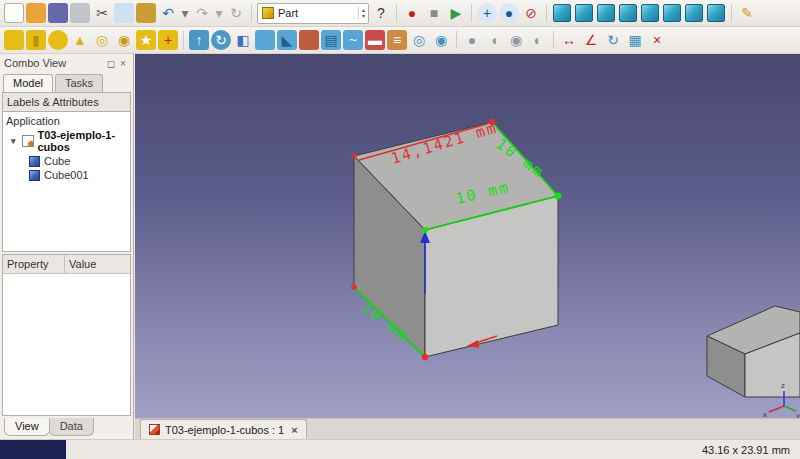 This screenshot has width=800, height=459. I want to click on part-torus-icon: ◎, so click(102, 40).